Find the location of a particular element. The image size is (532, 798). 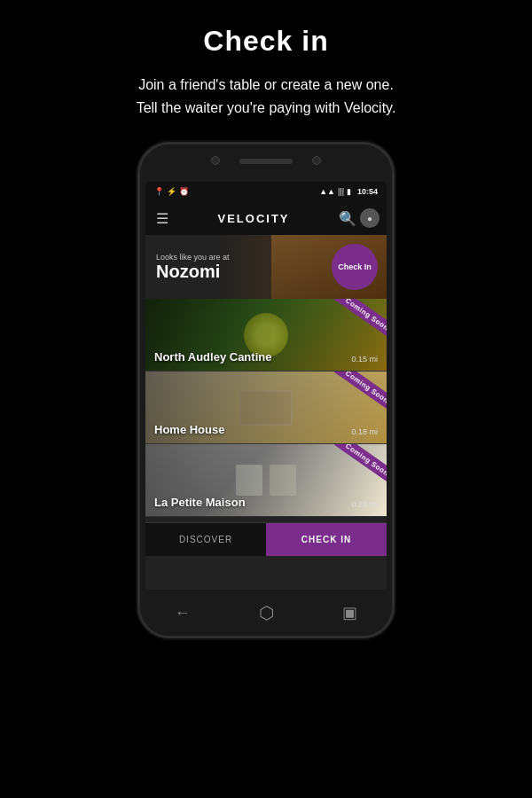

signal-icon: ||| is located at coordinates (340, 192).